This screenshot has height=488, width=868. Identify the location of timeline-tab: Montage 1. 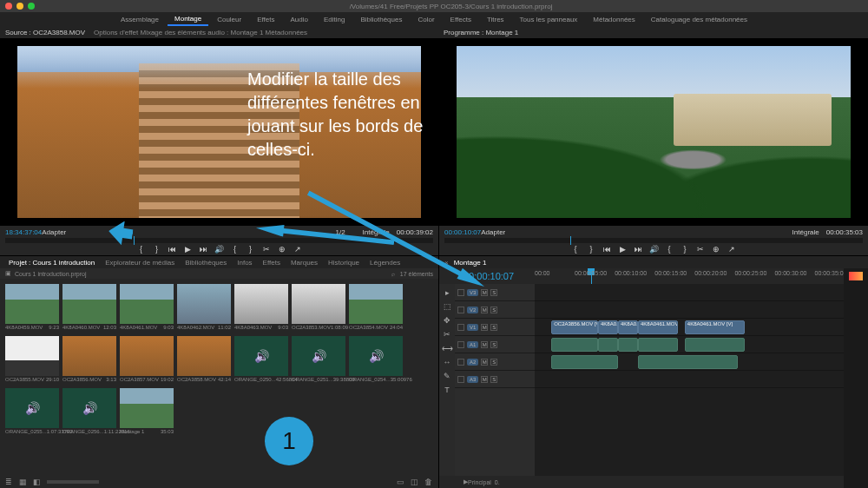
(470, 262).